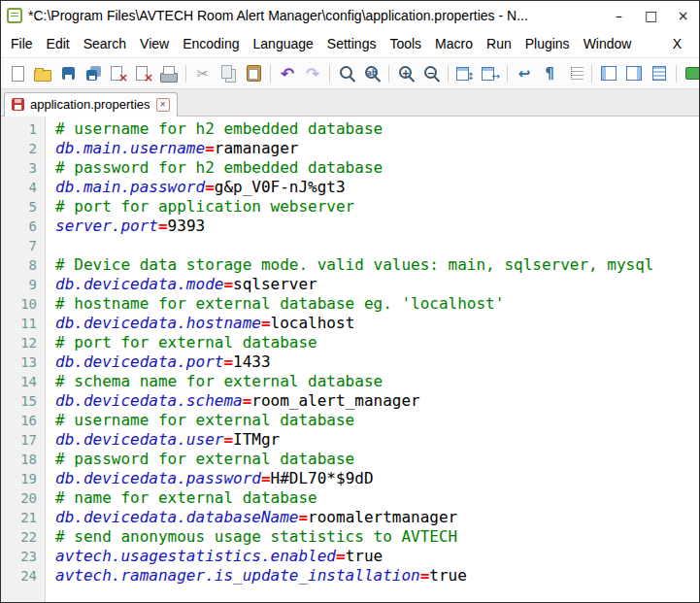  What do you see at coordinates (377, 401) in the screenshot?
I see `code-line: db.devicedata.schema=room_alert_manager` at bounding box center [377, 401].